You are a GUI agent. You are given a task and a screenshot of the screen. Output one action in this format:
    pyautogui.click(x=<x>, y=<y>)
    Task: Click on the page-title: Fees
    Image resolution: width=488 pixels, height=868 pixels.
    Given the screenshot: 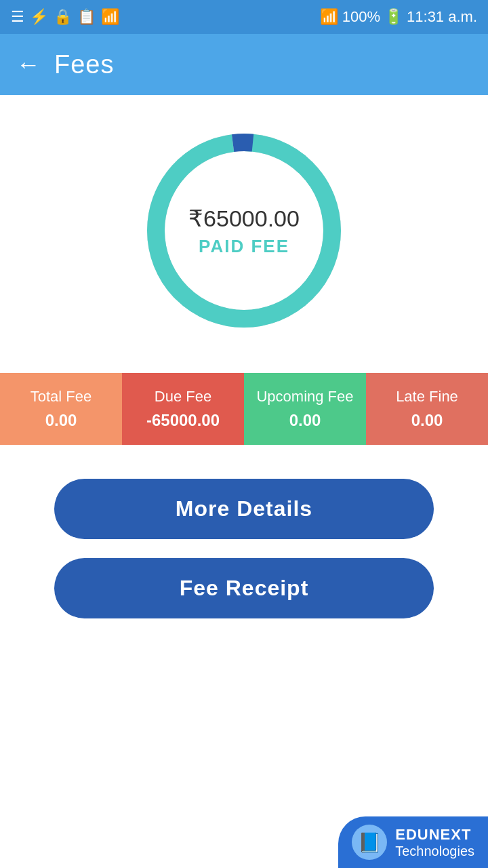 What is the action you would take?
    pyautogui.click(x=84, y=65)
    